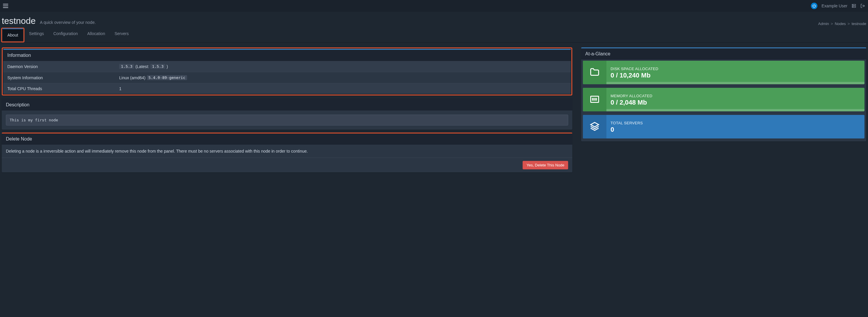 The image size is (868, 317). What do you see at coordinates (834, 6) in the screenshot?
I see `user-name: Example User` at bounding box center [834, 6].